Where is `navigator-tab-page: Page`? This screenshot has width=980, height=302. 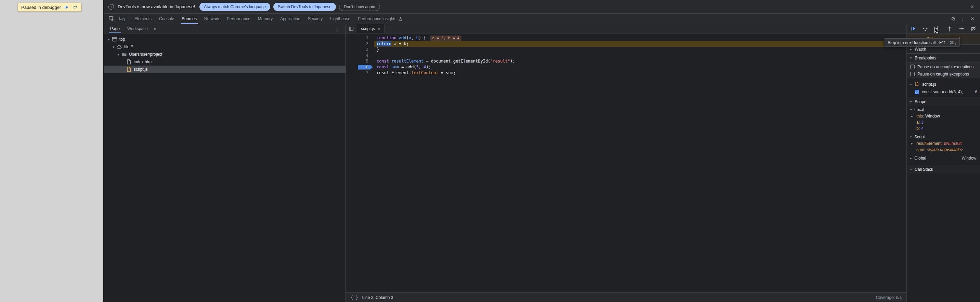
navigator-tab-page: Page is located at coordinates (115, 29).